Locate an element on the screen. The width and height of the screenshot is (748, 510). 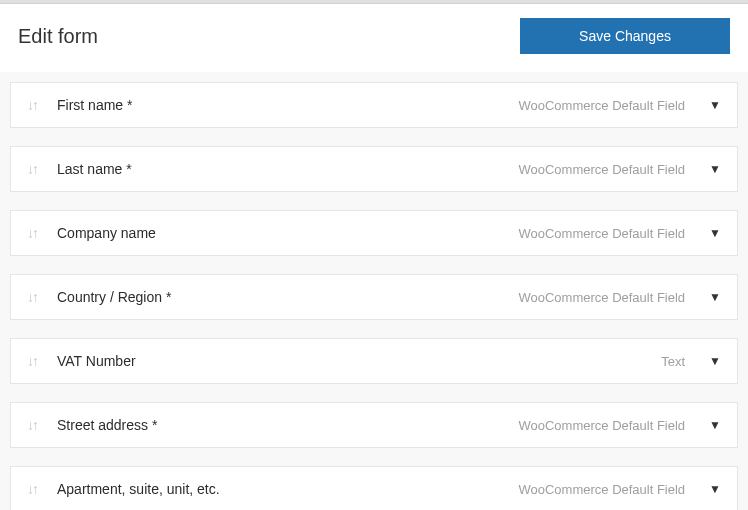
field-label: Company name is located at coordinates (288, 233).